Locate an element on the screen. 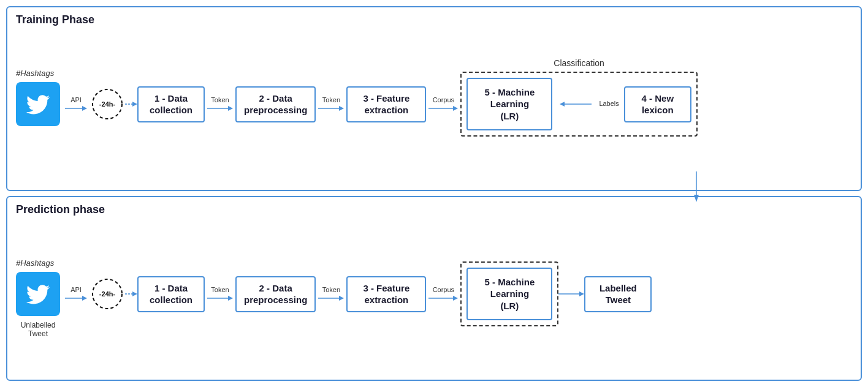 The image size is (868, 387). step1-training: 1 - Datacollection is located at coordinates (171, 104).